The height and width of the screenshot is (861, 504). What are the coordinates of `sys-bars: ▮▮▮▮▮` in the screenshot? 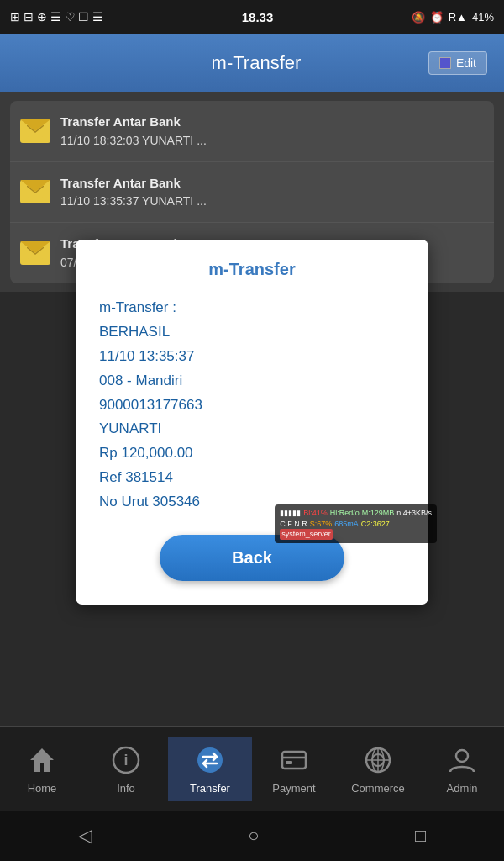 It's located at (291, 513).